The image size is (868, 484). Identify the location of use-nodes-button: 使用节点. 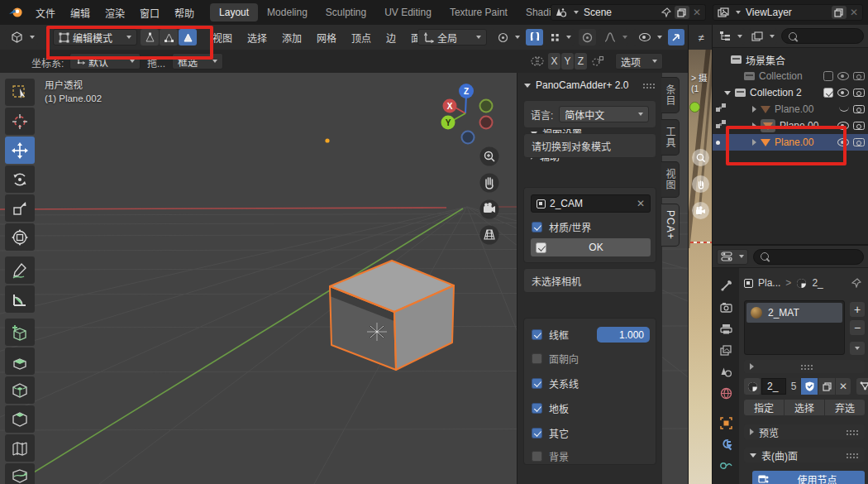
(808, 477).